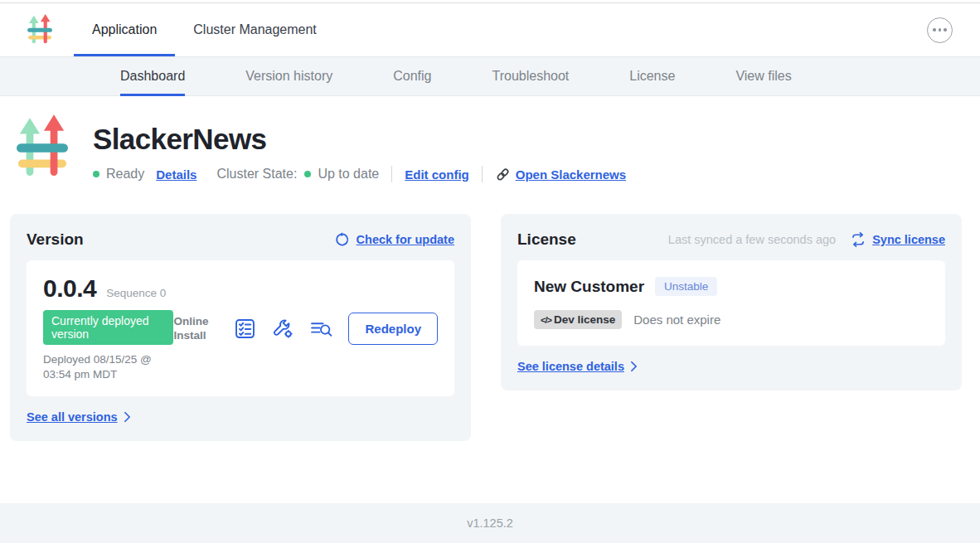  I want to click on tab-application-label: Application, so click(124, 30).